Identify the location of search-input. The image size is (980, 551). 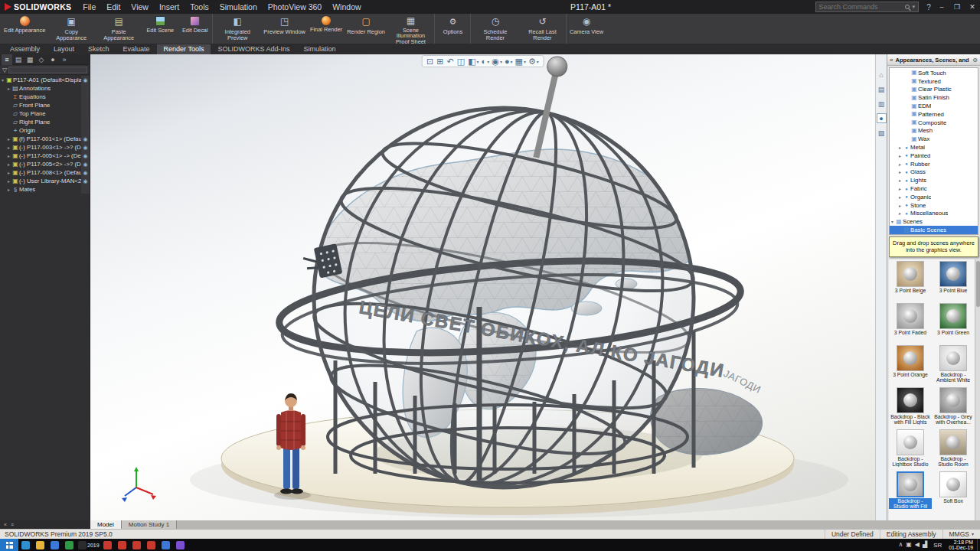
(861, 7).